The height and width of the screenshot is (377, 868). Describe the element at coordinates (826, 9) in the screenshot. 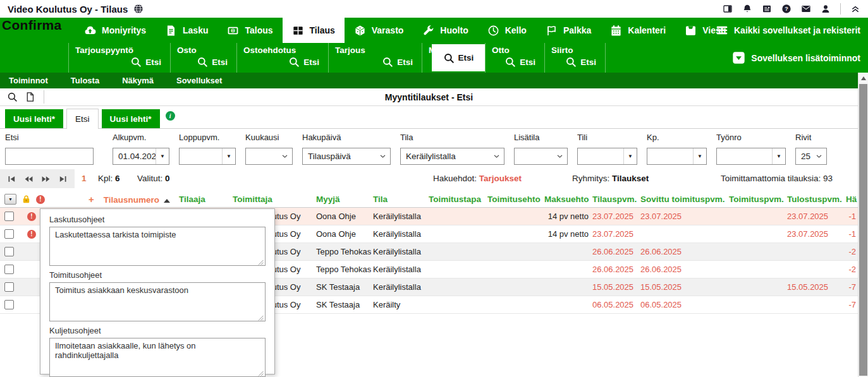

I see `user-icon` at that location.